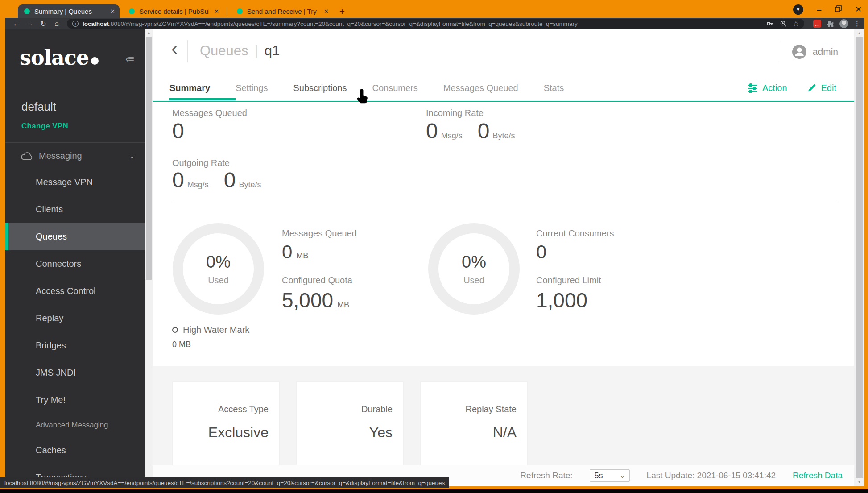 This screenshot has height=493, width=868. Describe the element at coordinates (839, 10) in the screenshot. I see `restore-button` at that location.